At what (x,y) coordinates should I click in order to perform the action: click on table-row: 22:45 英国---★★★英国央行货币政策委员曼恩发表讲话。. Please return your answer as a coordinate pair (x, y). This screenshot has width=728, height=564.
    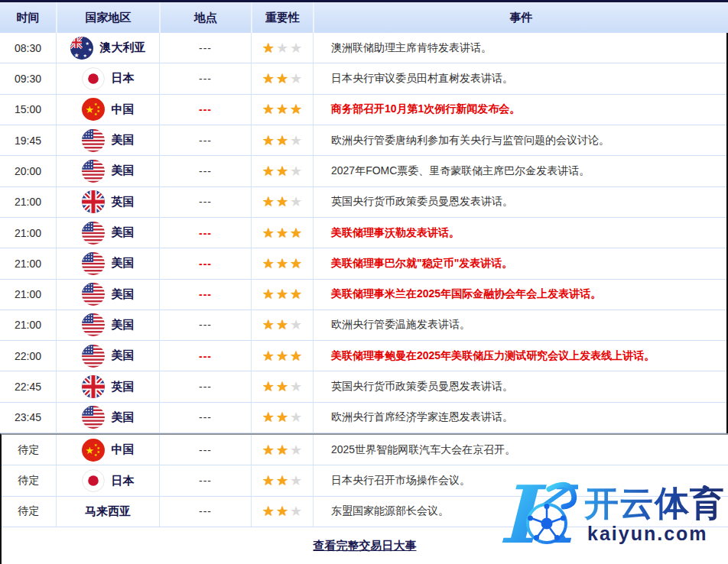
    Looking at the image, I should click on (363, 387).